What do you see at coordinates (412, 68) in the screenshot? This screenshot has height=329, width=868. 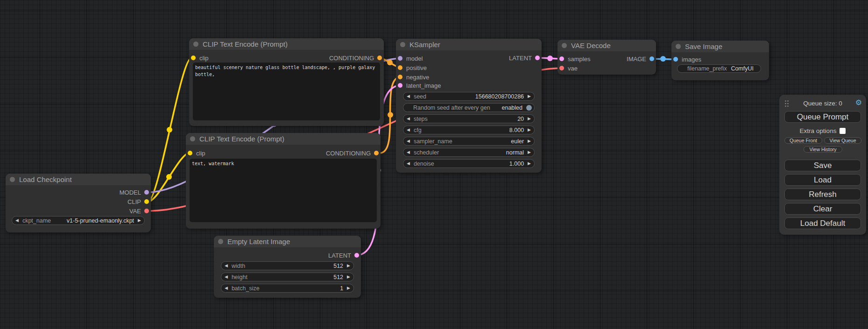 I see `input-slot-positive: positive` at bounding box center [412, 68].